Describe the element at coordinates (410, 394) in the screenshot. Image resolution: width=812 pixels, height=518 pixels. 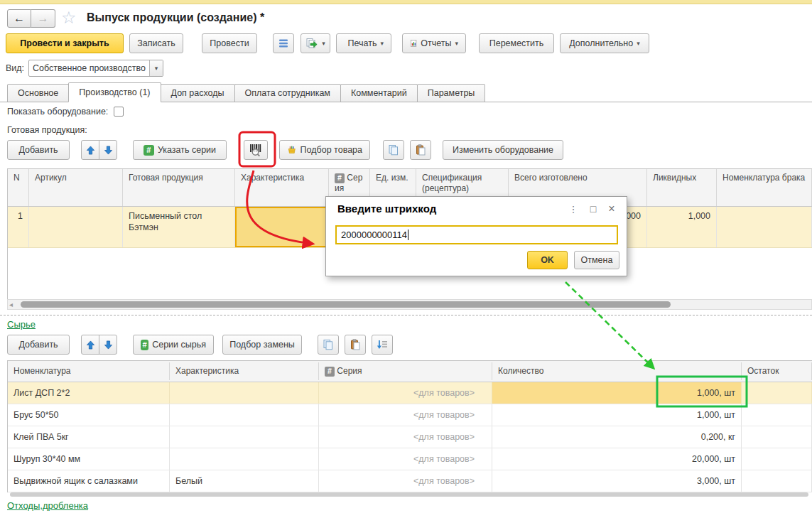
I see `raw-table-row: Лист ДСП 2*2 <для товаров> 1,000, шт` at that location.